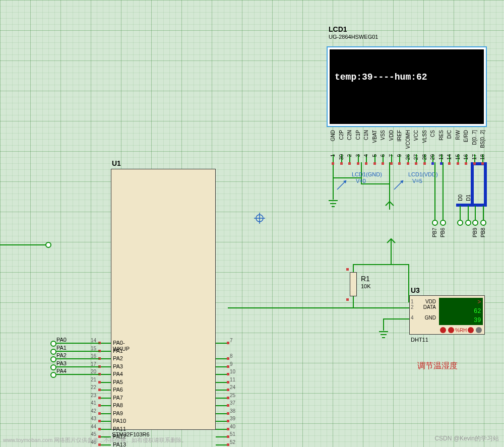 The height and width of the screenshot is (447, 504). What do you see at coordinates (53, 375) in the screenshot?
I see `net-terminal` at bounding box center [53, 375].